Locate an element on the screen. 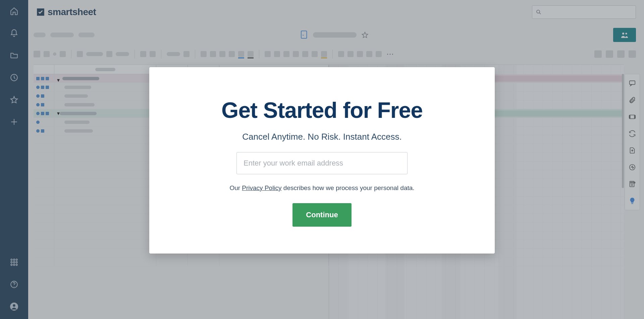  privacy-policy-link: Privacy Policy is located at coordinates (262, 188).